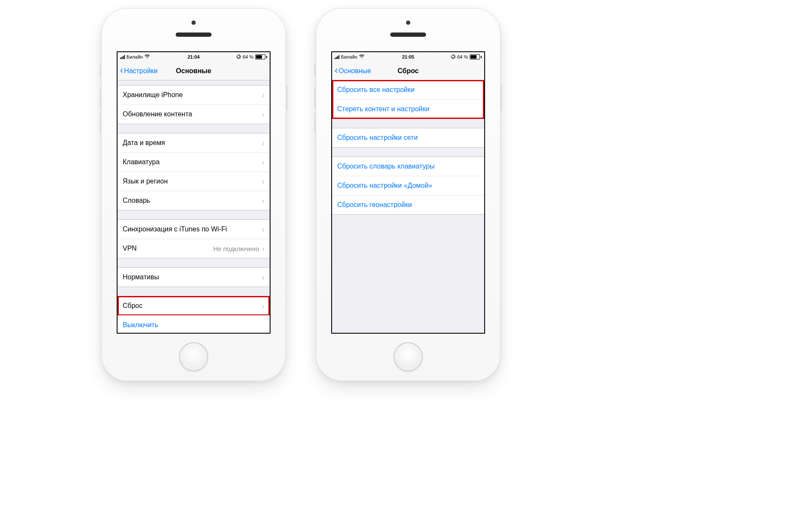 The height and width of the screenshot is (515, 812). What do you see at coordinates (408, 138) in the screenshot?
I see `settings-group: Сбросить настройки сети` at bounding box center [408, 138].